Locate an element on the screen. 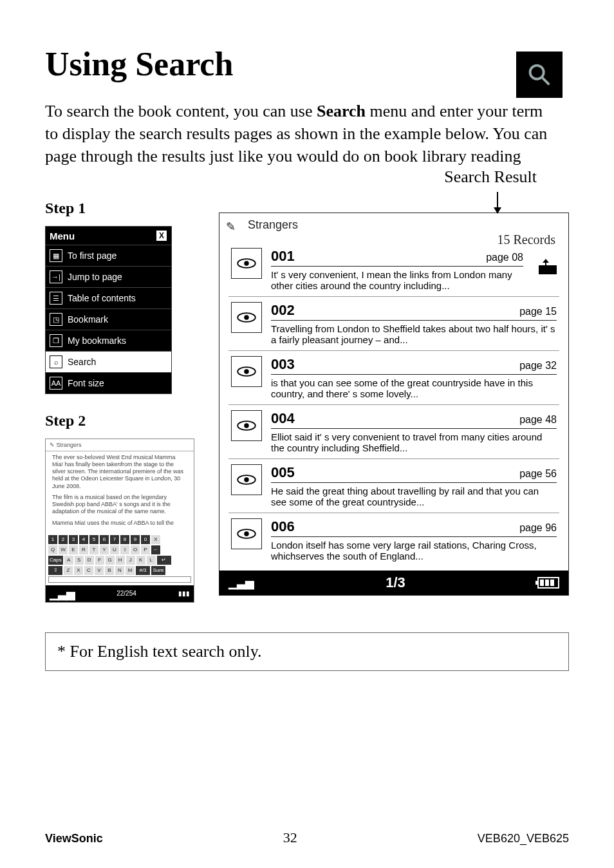  key-8: 8 is located at coordinates (125, 540).